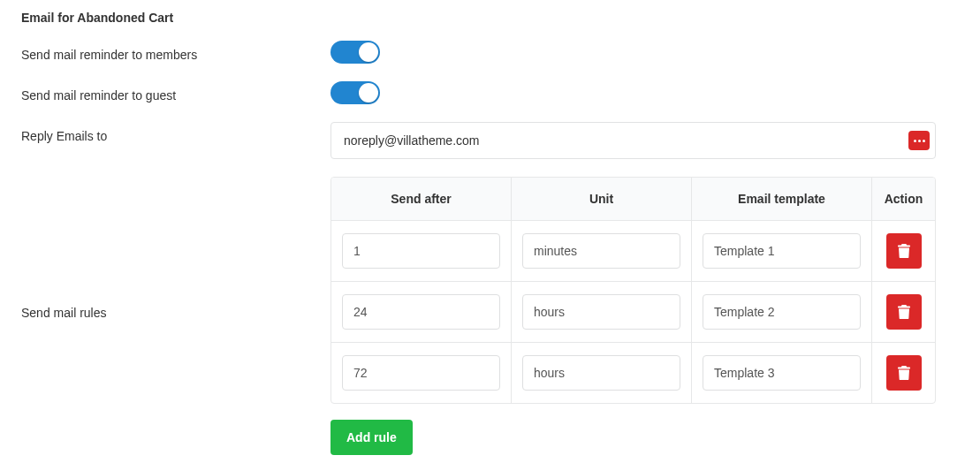 The width and height of the screenshot is (980, 463). What do you see at coordinates (355, 93) in the screenshot?
I see `toggle-reminder-guest` at bounding box center [355, 93].